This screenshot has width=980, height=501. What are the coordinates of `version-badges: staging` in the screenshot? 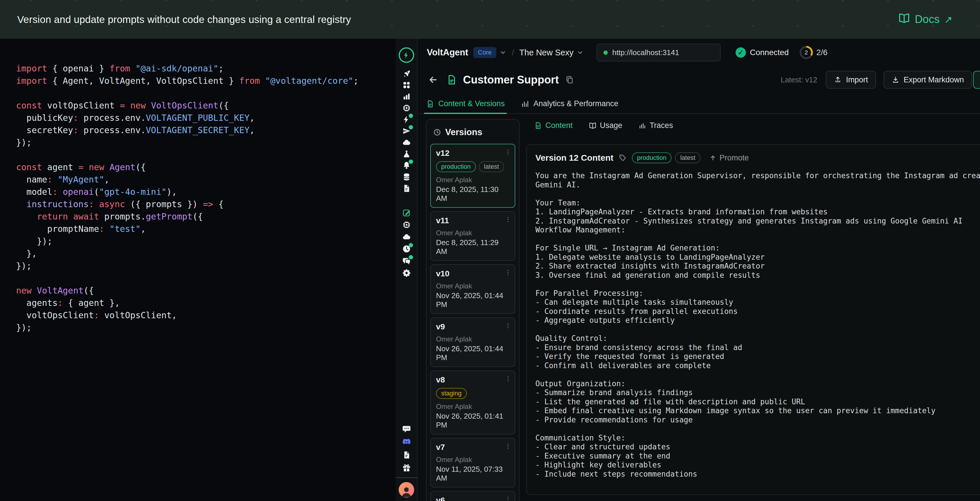 It's located at (473, 393).